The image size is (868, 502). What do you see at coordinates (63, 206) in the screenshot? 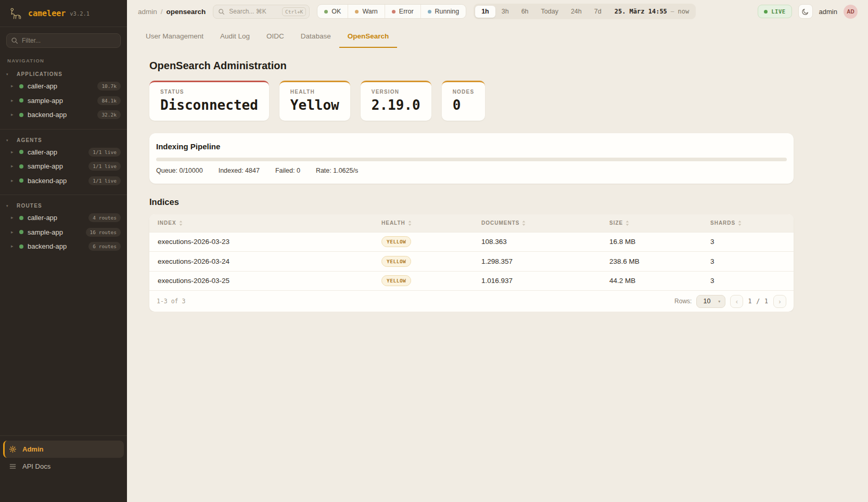
I see `section-header-routes: ▾ ROUTES` at bounding box center [63, 206].